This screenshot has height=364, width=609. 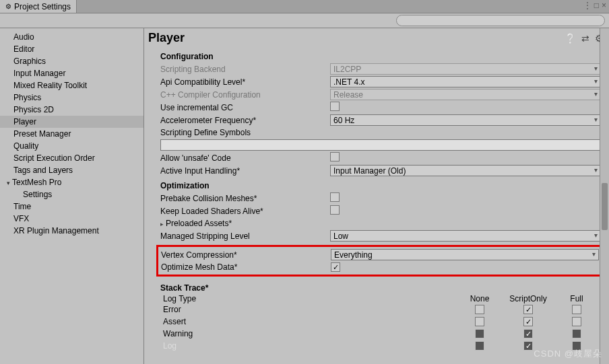 I want to click on gear-icon: ⚙, so click(x=8, y=7).